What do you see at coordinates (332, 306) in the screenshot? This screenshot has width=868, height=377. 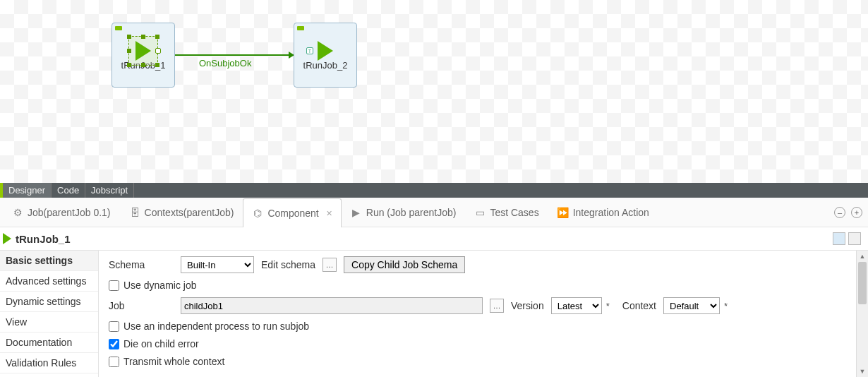 I see `job-field` at bounding box center [332, 306].